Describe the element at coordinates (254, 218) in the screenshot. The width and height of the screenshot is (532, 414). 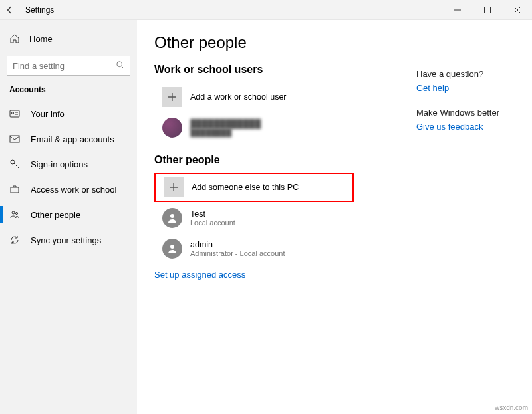
I see `user-row: Test Local account` at that location.